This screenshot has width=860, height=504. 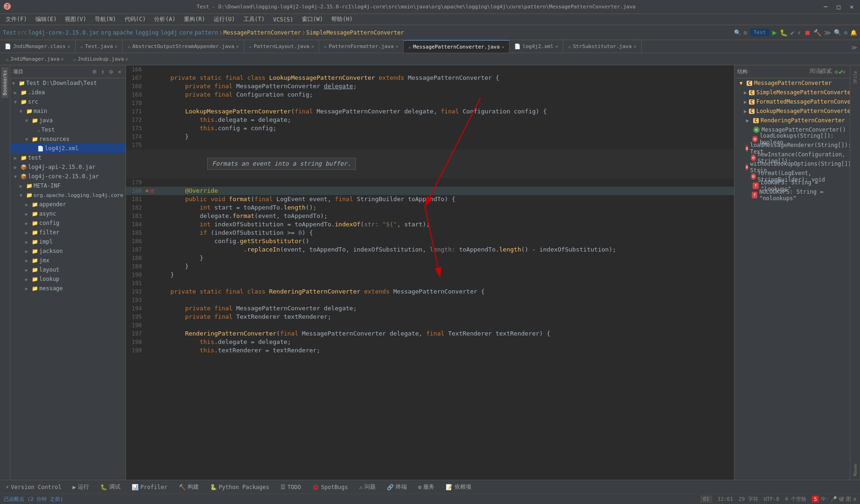 I want to click on struct-item-lookup: ▶ C LookupMessagePatternConverter, so click(x=792, y=111).